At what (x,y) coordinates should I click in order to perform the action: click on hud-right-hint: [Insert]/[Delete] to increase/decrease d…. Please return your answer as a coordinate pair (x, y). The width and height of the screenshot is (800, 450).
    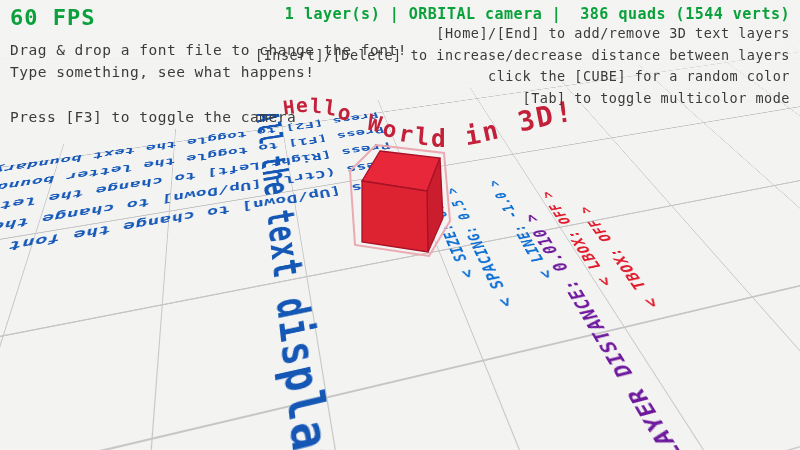
    Looking at the image, I should click on (522, 56).